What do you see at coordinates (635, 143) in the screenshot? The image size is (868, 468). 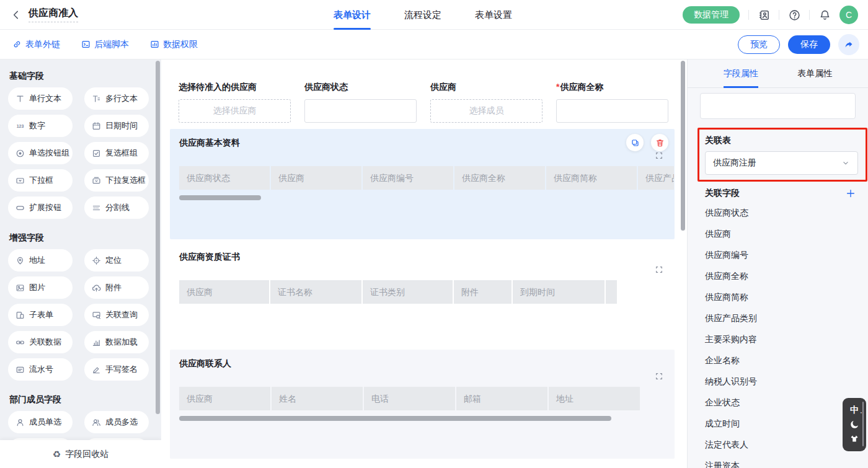 I see `copy-section-button` at bounding box center [635, 143].